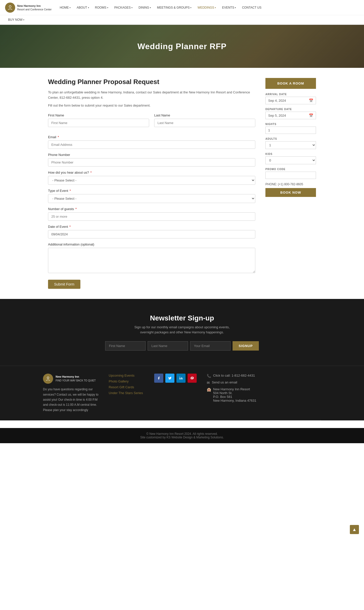 Image resolution: width=364 pixels, height=610 pixels. Describe the element at coordinates (234, 376) in the screenshot. I see `contact-phone-link: Click to call: 1-812-682-4431` at that location.